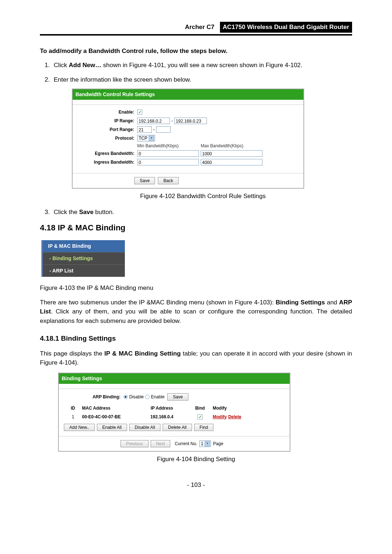 This screenshot has height=554, width=392. Describe the element at coordinates (300, 303) in the screenshot. I see `para1-b1: Binding Settings` at that location.